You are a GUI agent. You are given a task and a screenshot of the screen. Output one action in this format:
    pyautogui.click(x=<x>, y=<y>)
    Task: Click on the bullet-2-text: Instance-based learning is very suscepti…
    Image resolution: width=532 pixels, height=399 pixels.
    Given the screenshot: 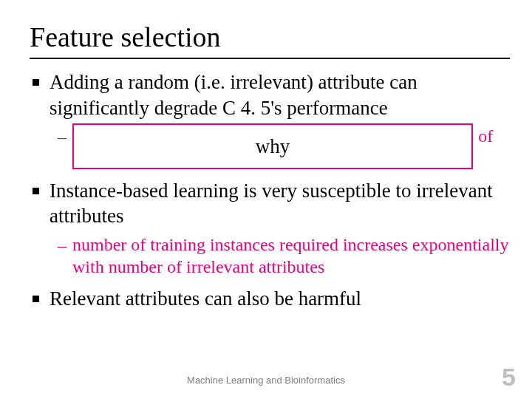 What is the action you would take?
    pyautogui.click(x=279, y=204)
    